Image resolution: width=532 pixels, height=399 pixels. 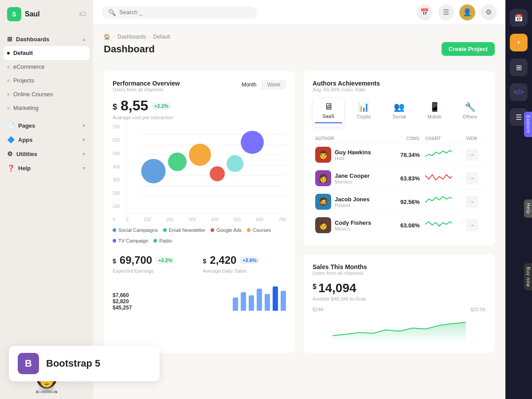 What do you see at coordinates (528, 277) in the screenshot?
I see `buy-now-button: Buy now` at bounding box center [528, 277].